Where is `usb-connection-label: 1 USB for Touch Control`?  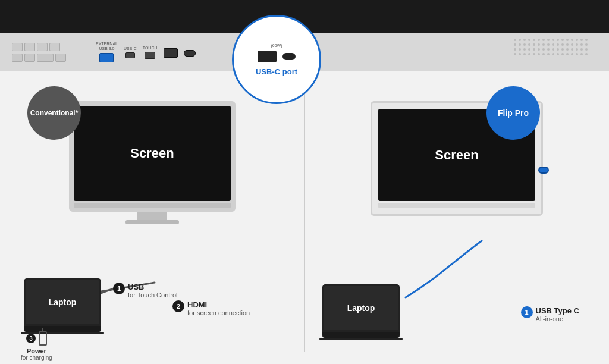 usb-connection-label: 1 USB for Touch Control is located at coordinates (145, 290).